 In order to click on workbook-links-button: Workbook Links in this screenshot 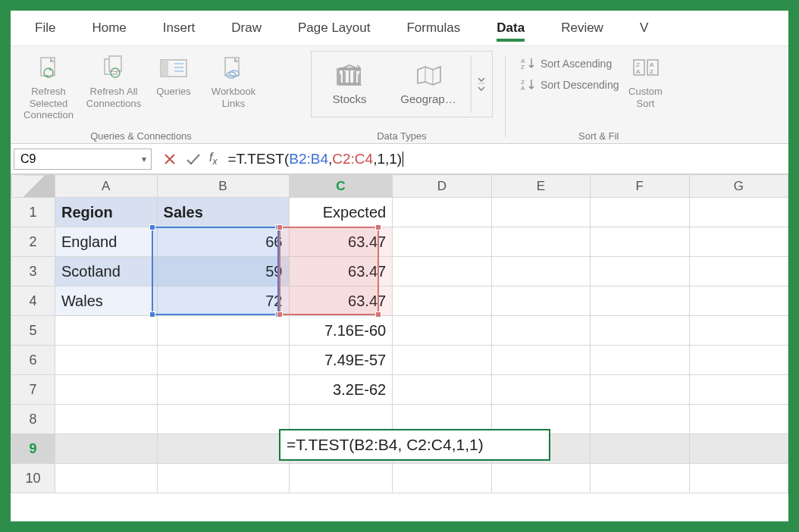, I will do `click(233, 80)`.